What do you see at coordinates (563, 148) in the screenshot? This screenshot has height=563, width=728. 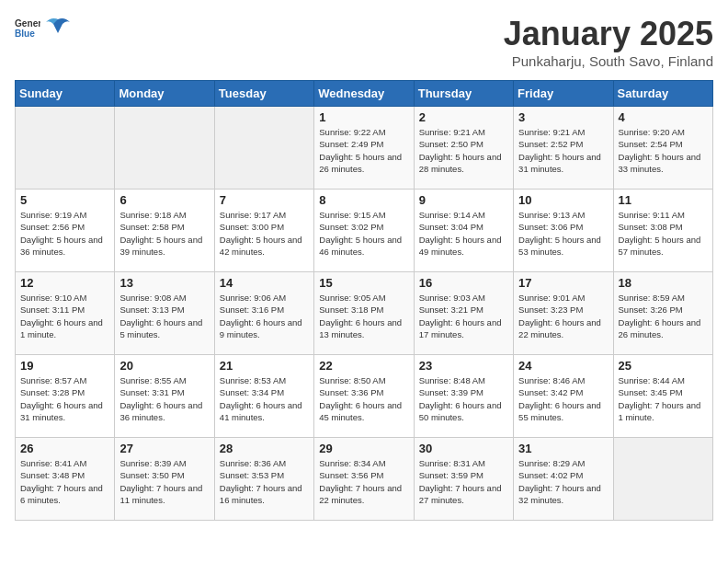 I see `calendar-cell: 3Sunrise: 9:21 AMSunset: 2:52 PMDaylight…` at bounding box center [563, 148].